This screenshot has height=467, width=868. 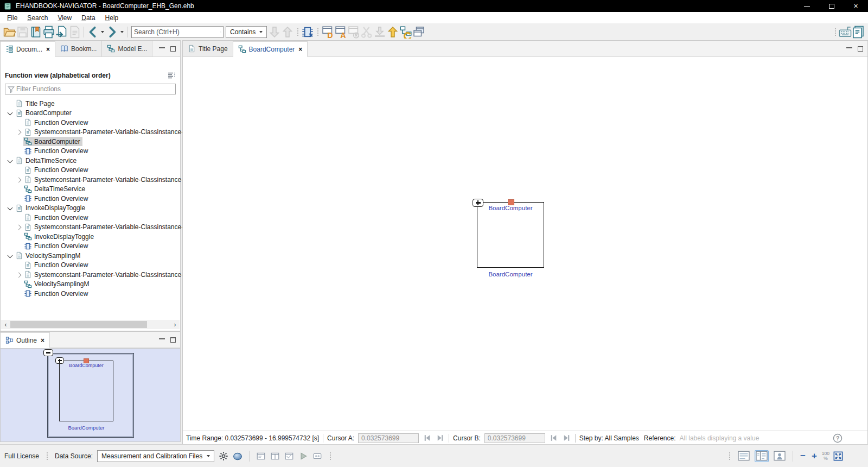 I want to click on menu-data: Data, so click(x=88, y=18).